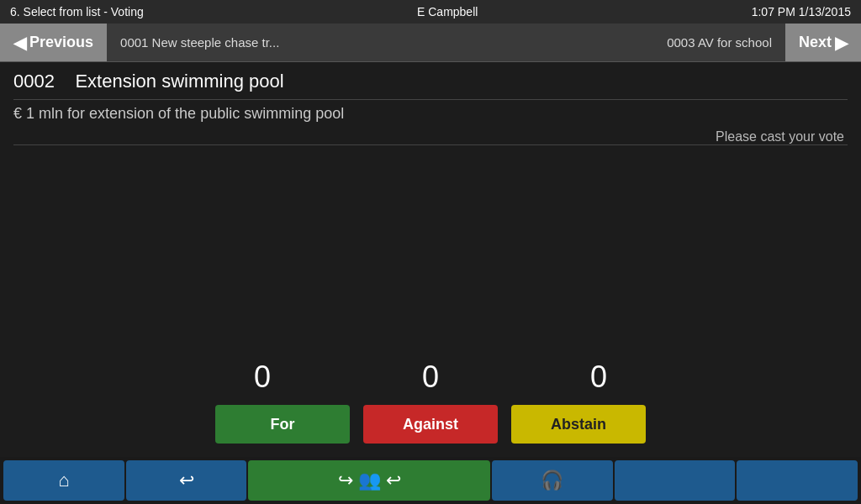  Describe the element at coordinates (370, 480) in the screenshot. I see `vote-center-icon: ↪ 👥 ↩` at that location.